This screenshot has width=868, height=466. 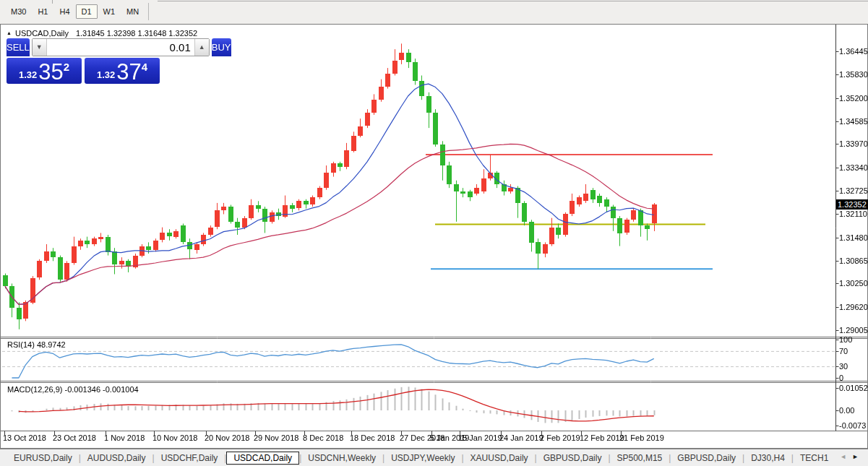 I want to click on volume-spinner: ▼ ▲, so click(x=121, y=48).